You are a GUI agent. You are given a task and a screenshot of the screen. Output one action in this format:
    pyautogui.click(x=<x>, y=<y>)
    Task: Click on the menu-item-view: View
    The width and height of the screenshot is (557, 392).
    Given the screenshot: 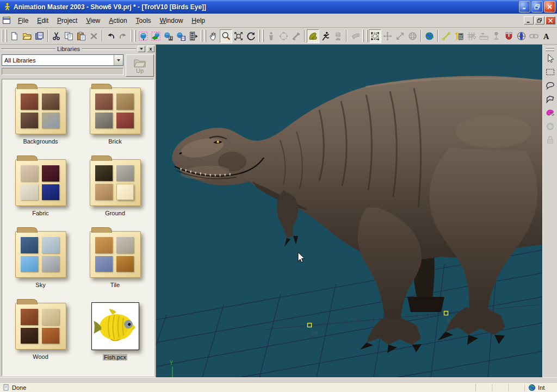 What is the action you would take?
    pyautogui.click(x=93, y=21)
    